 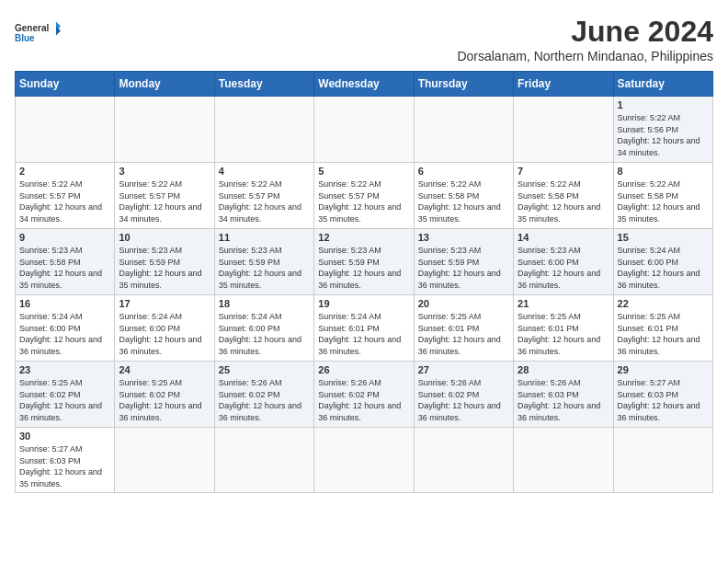 What do you see at coordinates (364, 237) in the screenshot?
I see `day-number: 12` at bounding box center [364, 237].